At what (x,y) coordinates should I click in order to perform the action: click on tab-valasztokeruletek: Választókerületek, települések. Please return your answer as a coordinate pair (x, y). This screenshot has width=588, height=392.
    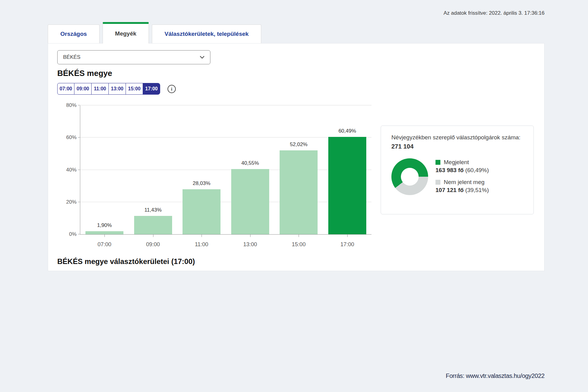
    Looking at the image, I should click on (206, 34).